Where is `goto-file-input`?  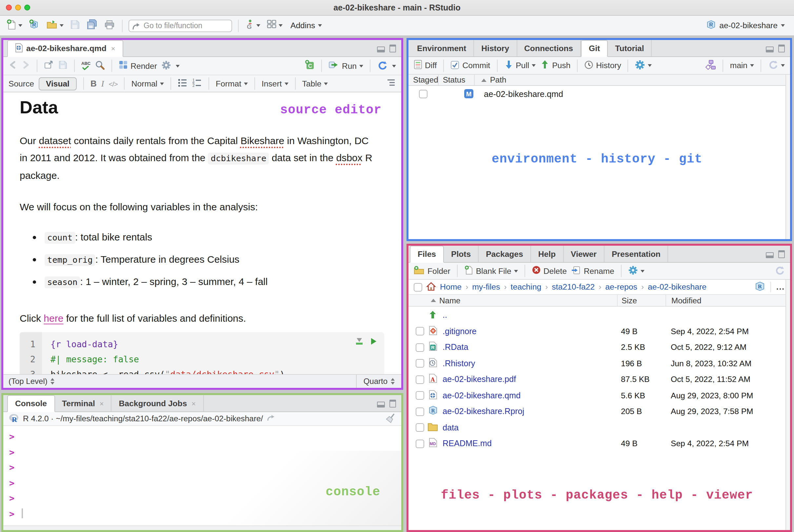
goto-file-input is located at coordinates (181, 26).